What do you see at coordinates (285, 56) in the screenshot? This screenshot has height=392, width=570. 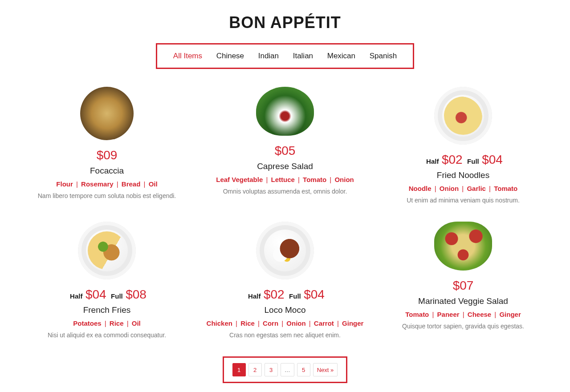 I see `category-filter-bar: All ItemsChineseIndianItalianMexicanSpan…` at bounding box center [285, 56].